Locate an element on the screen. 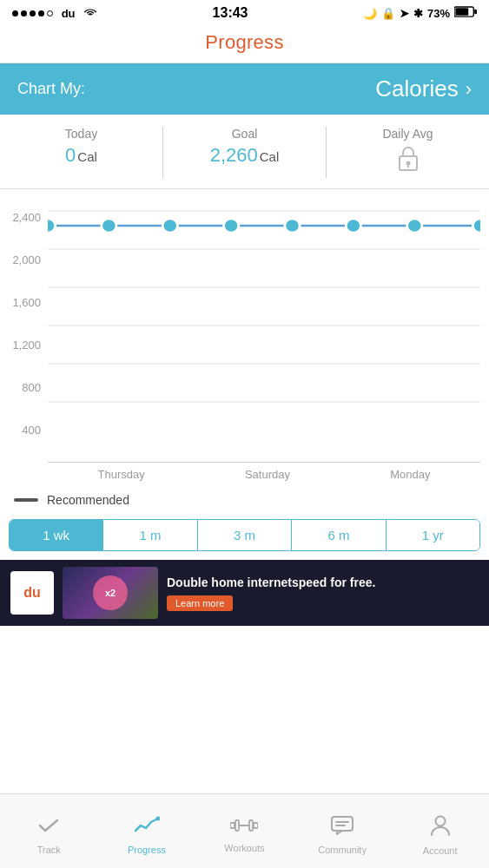  ad-cta-button: Learn more is located at coordinates (200, 603).